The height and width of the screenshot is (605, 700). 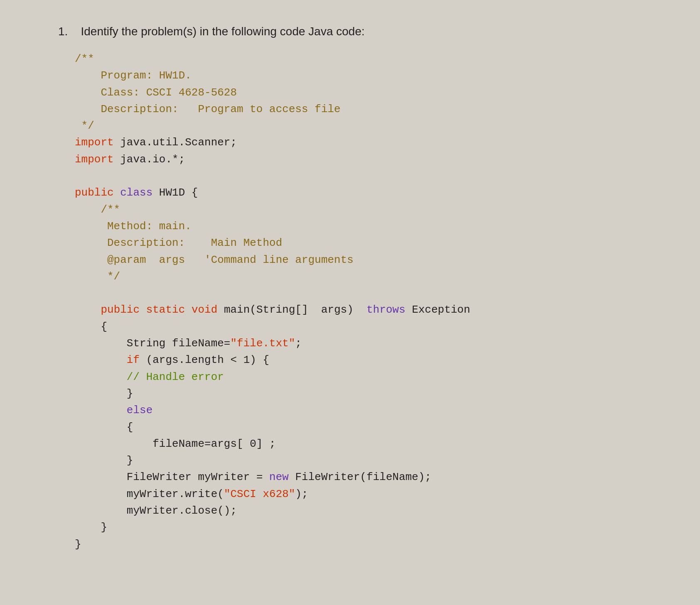 I want to click on code-line: public static void main(String[] args) t…, so click(x=371, y=310).